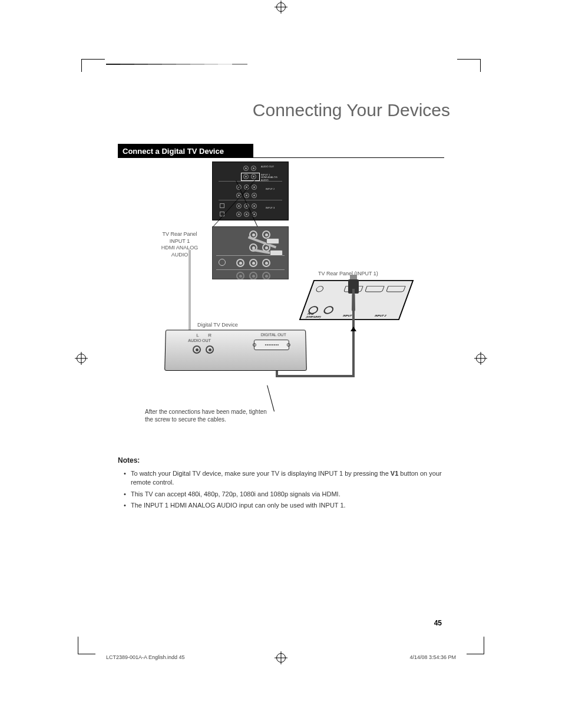 The image size is (562, 728). What do you see at coordinates (281, 657) in the screenshot?
I see `footer: LCT2389-001A-A English.indd 45 4/14/08 3…` at bounding box center [281, 657].